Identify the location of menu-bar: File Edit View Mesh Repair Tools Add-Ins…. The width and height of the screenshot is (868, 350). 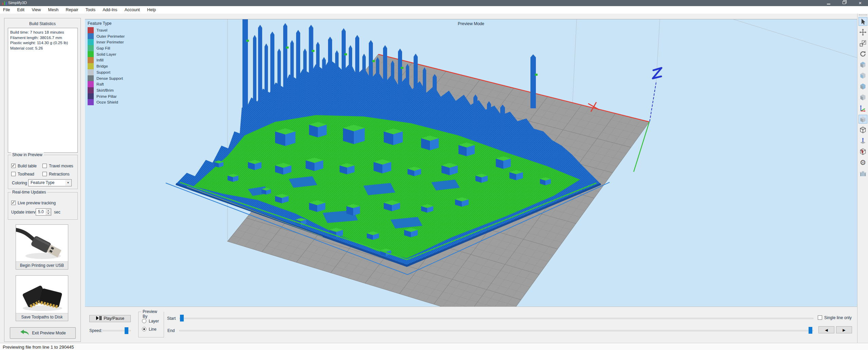
(434, 10).